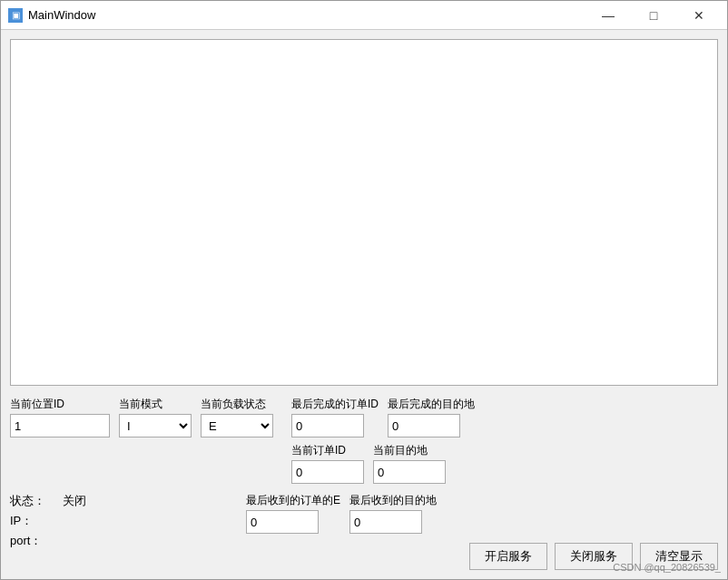 The height and width of the screenshot is (580, 728). I want to click on current-destination-label: 当前目的地, so click(409, 450).